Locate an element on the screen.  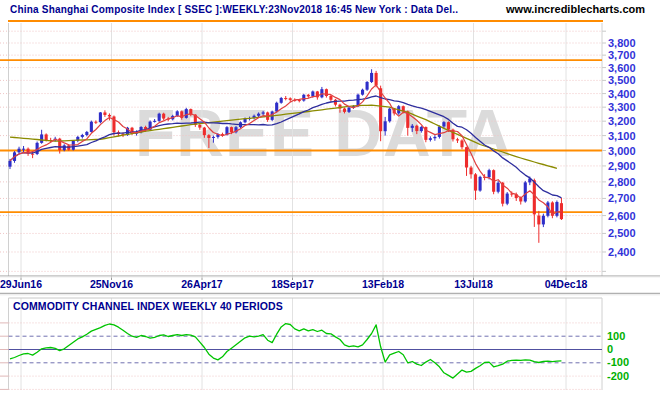
svg-text: 3,600 is located at coordinates (622, 68).